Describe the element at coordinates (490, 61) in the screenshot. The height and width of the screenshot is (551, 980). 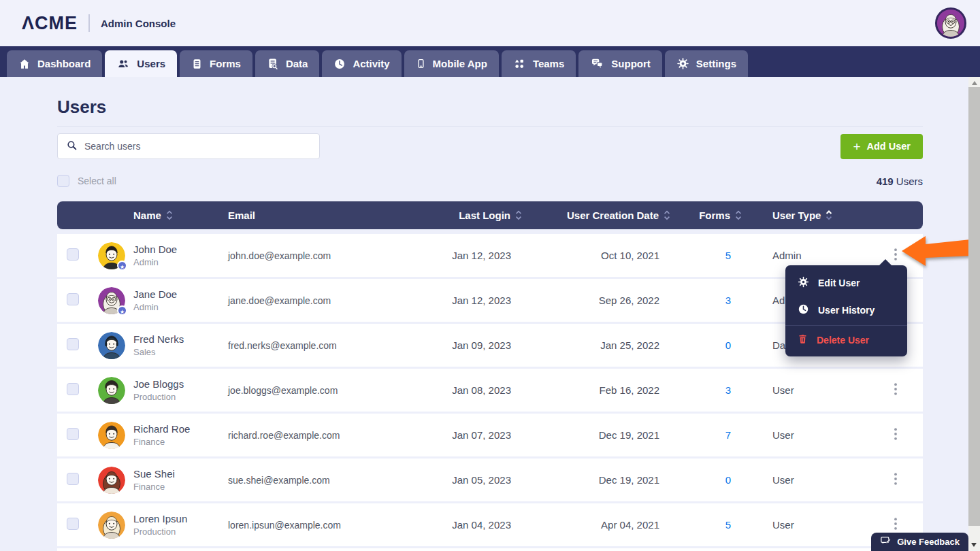
I see `main-nav: DashboardUsersFormsDataActivityMobile Ap…` at that location.